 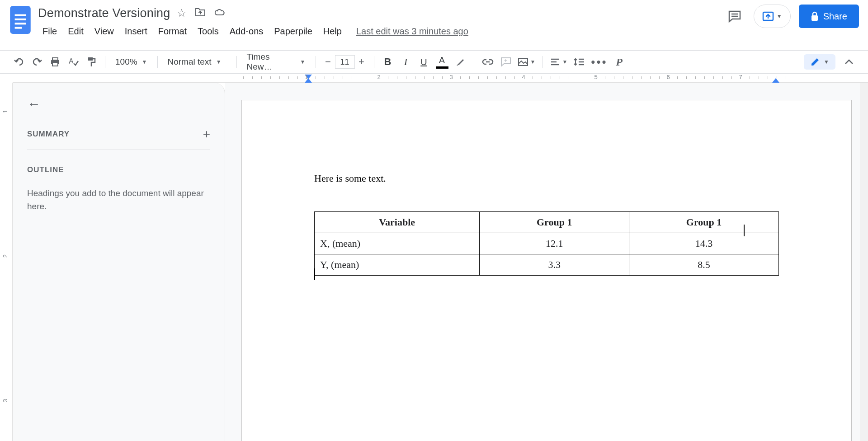 What do you see at coordinates (815, 16) in the screenshot?
I see `lock-icon` at bounding box center [815, 16].